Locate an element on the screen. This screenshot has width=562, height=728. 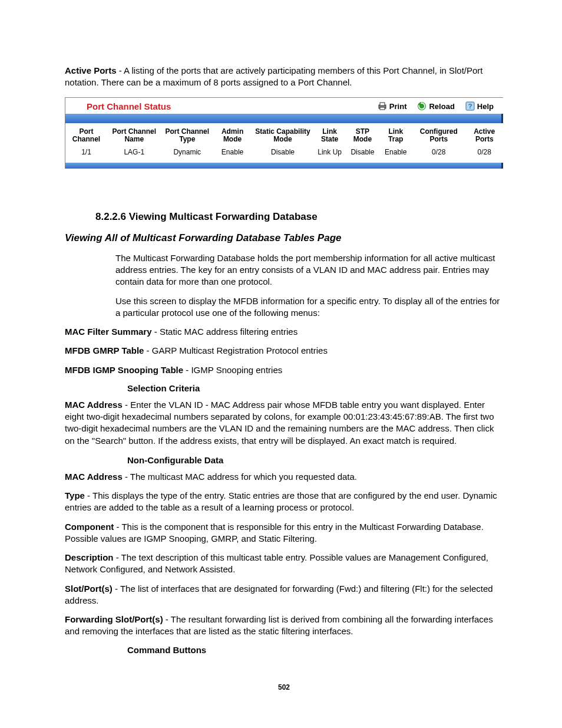
field-forwarding-slot-port-label: Forwarding Slot/Port(s) is located at coordinates (114, 619).